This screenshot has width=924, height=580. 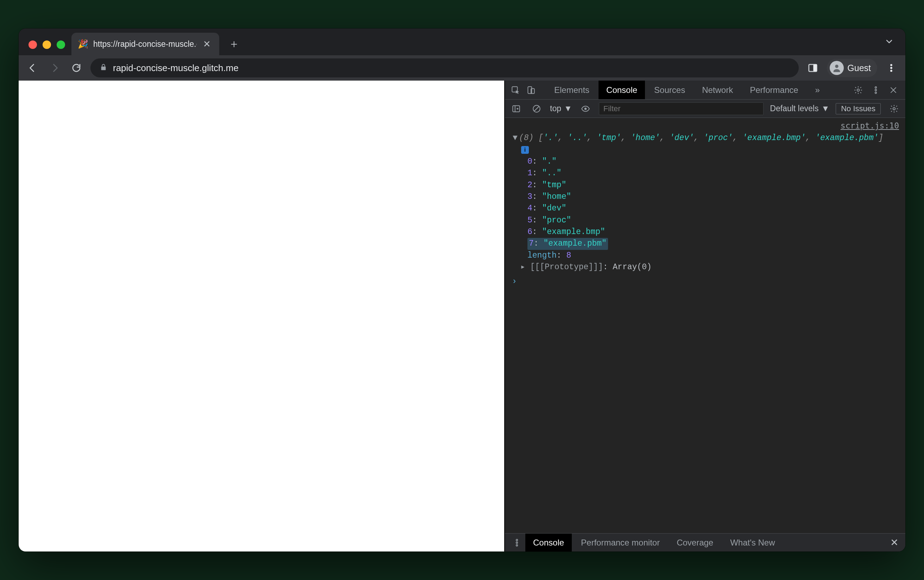 What do you see at coordinates (234, 44) in the screenshot?
I see `new-tab-button: ＋` at bounding box center [234, 44].